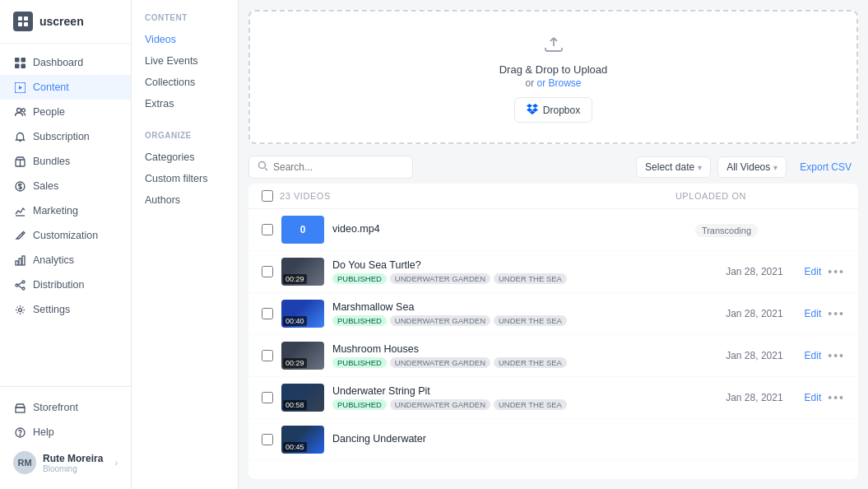  I want to click on video-thumb: 00:45, so click(303, 440).